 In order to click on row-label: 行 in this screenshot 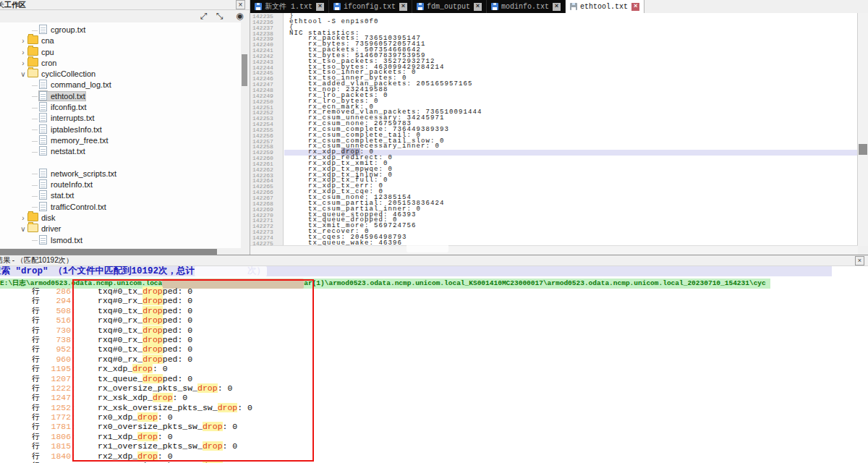, I will do `click(36, 369)`.